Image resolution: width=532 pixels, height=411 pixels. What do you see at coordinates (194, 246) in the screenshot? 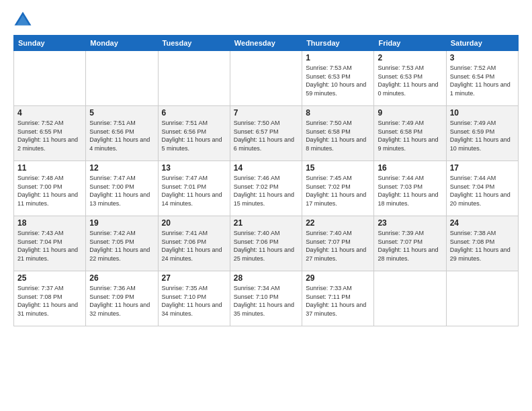
I see `day-info: Sunrise: 7:41 AMSunset: 7:06 PMDaylight:…` at bounding box center [194, 246].